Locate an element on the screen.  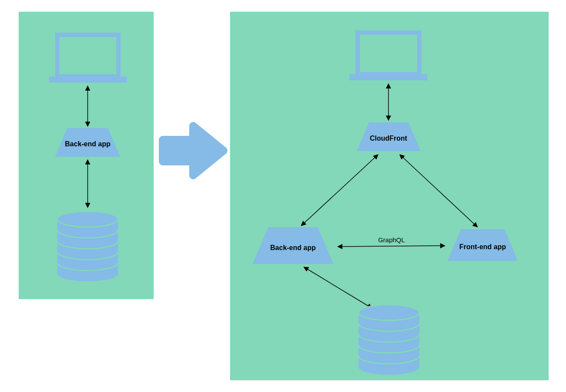
frontend-label: Front-end app is located at coordinates (483, 247).